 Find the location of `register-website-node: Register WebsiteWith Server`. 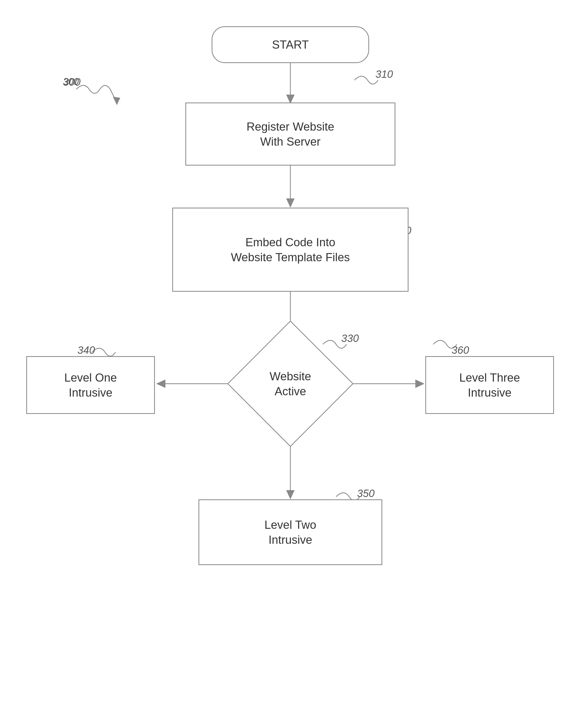

register-website-node: Register WebsiteWith Server is located at coordinates (290, 134).